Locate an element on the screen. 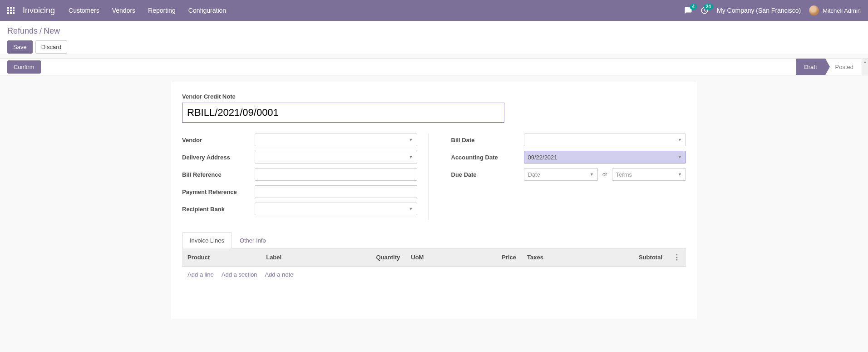 The width and height of the screenshot is (868, 352). save-button: Save is located at coordinates (20, 47).